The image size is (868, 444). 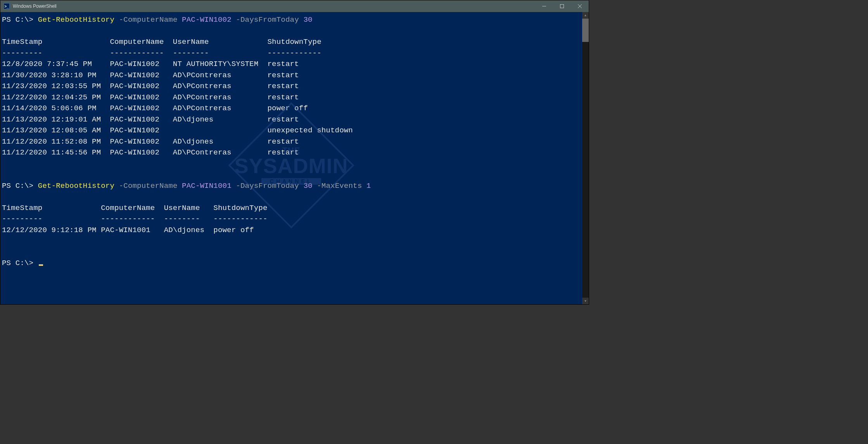 What do you see at coordinates (580, 6) in the screenshot?
I see `close-button` at bounding box center [580, 6].